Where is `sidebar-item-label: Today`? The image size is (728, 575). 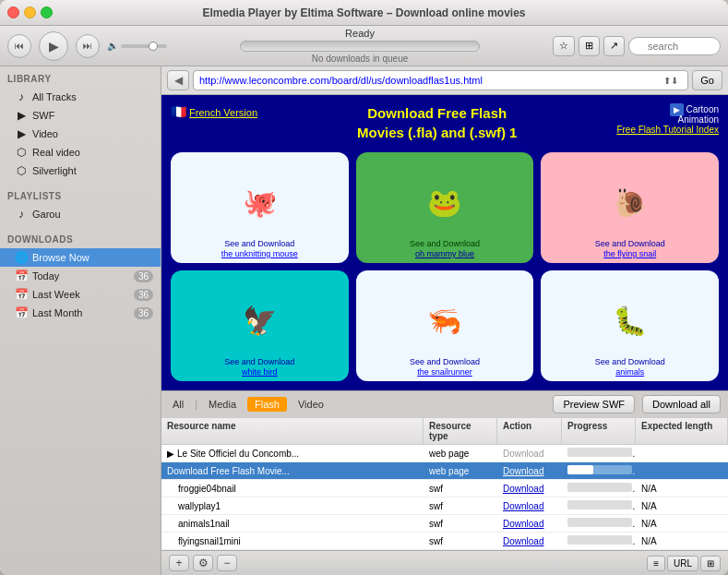
sidebar-item-label: Today is located at coordinates (46, 276).